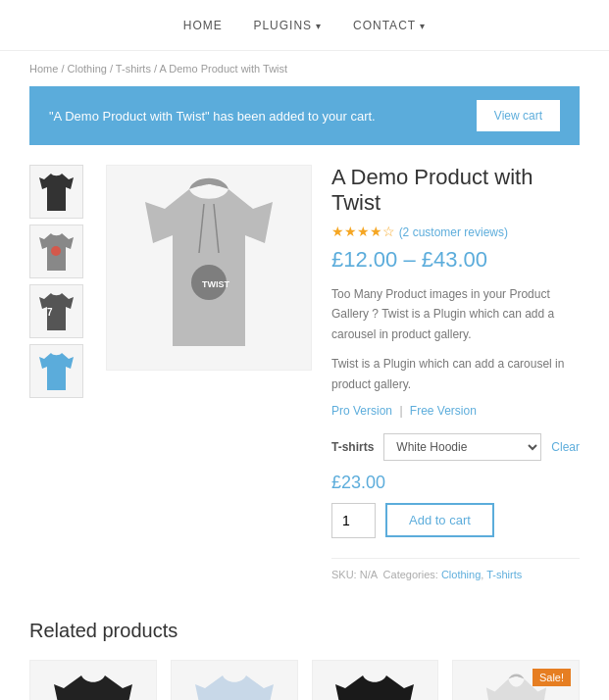 This screenshot has width=609, height=700. Describe the element at coordinates (234, 685) in the screenshot. I see `related-tshirt-2-icon: ★` at that location.